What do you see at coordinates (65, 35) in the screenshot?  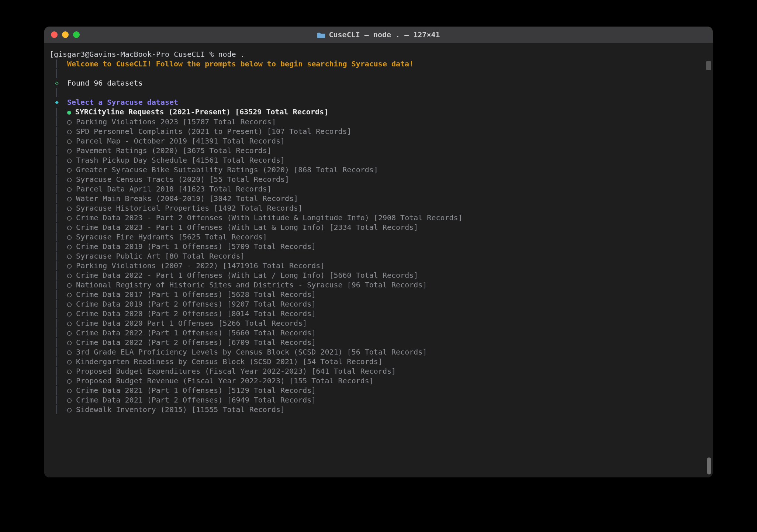 I see `traffic-lights` at bounding box center [65, 35].